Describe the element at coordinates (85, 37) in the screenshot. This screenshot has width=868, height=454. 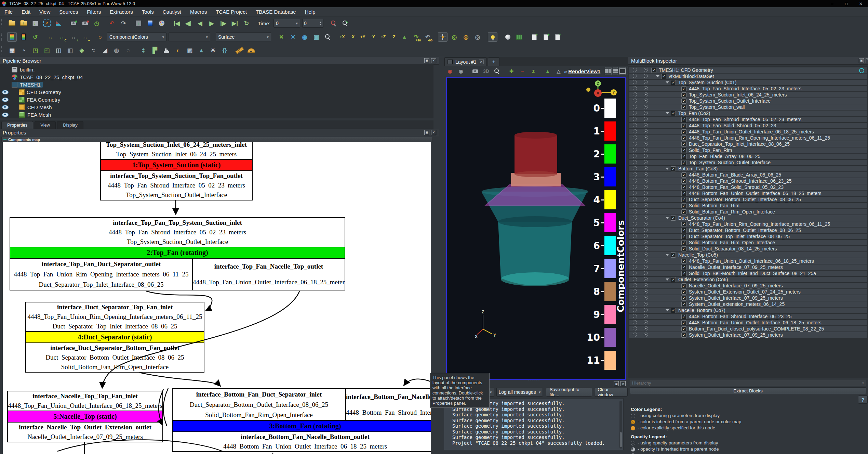
I see `rescale-visible-range-icon: ↔●` at that location.